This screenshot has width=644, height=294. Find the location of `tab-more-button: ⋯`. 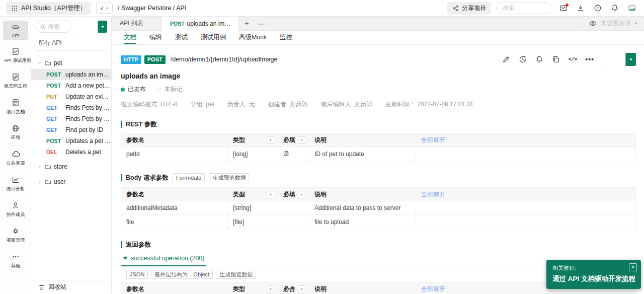

tab-more-button: ⋯ is located at coordinates (262, 23).